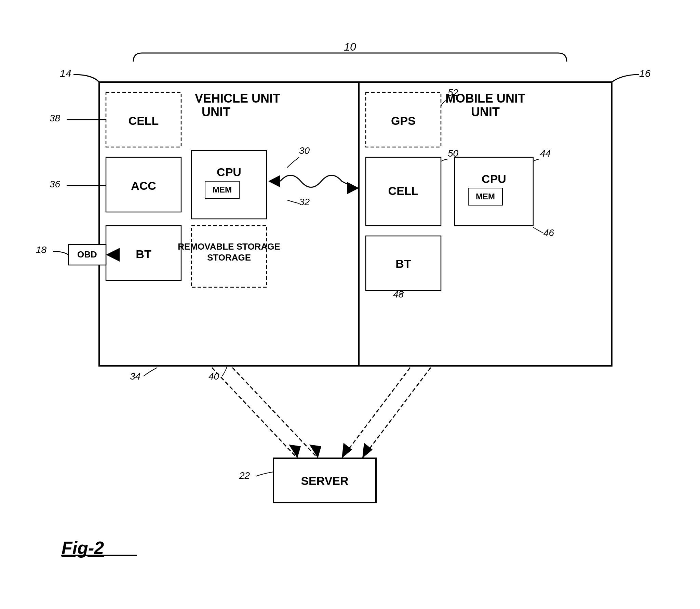  What do you see at coordinates (144, 254) in the screenshot?
I see `bt-vehicle-label: BT` at bounding box center [144, 254].